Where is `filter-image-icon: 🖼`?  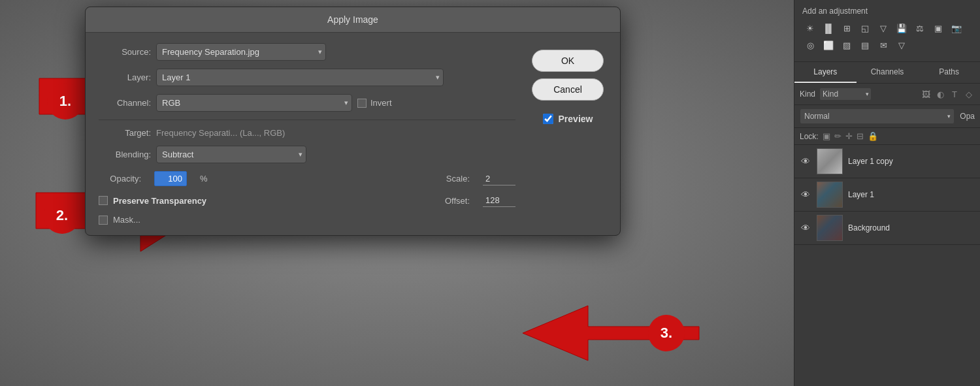 filter-image-icon: 🖼 is located at coordinates (926, 94).